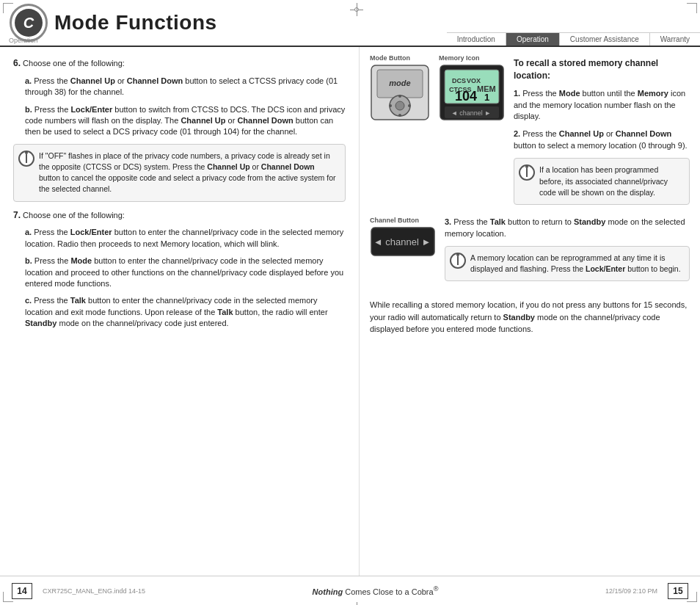 Image resolution: width=700 pixels, height=605 pixels. I want to click on step-7b-text: Press the Mode button to enter the chann…, so click(184, 272).